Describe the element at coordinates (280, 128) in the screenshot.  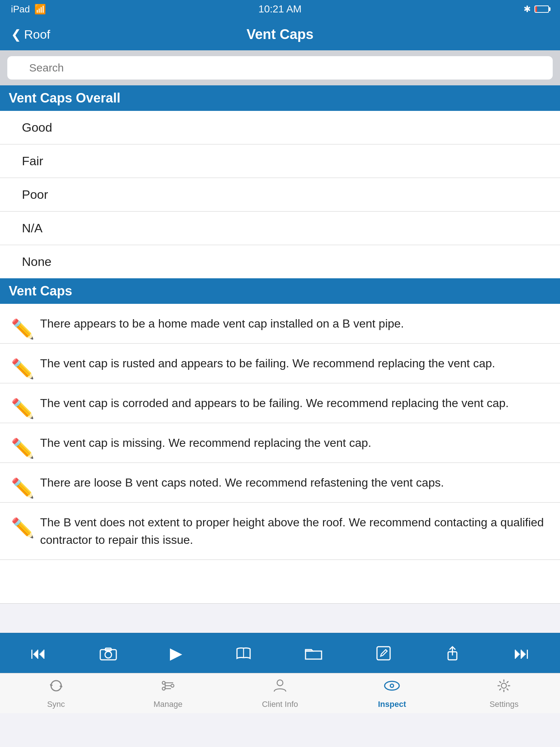
I see `list-item: Good` at that location.